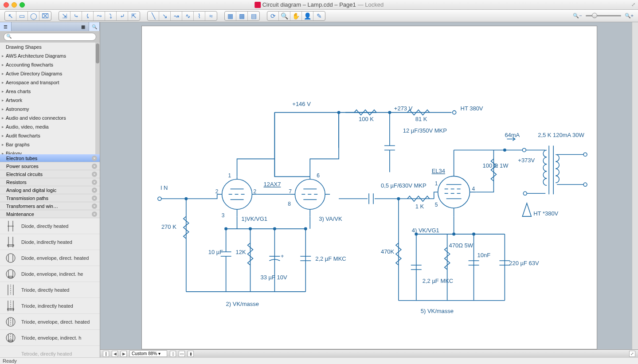 The image size is (638, 364). What do you see at coordinates (122, 16) in the screenshot?
I see `conn6-tool: ⤶` at bounding box center [122, 16].